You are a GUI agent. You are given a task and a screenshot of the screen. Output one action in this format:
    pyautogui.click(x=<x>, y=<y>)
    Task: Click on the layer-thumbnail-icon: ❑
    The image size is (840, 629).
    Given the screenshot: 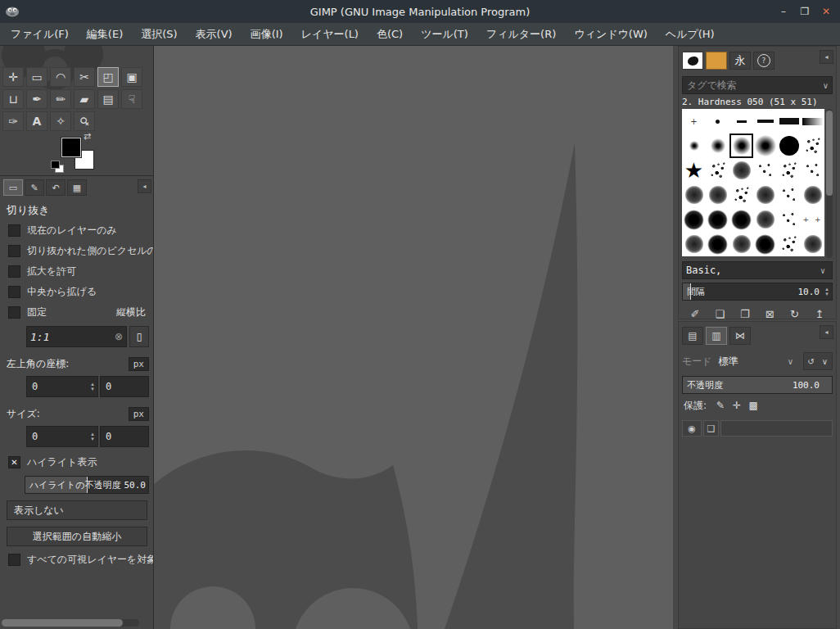 What is the action you would take?
    pyautogui.click(x=711, y=428)
    